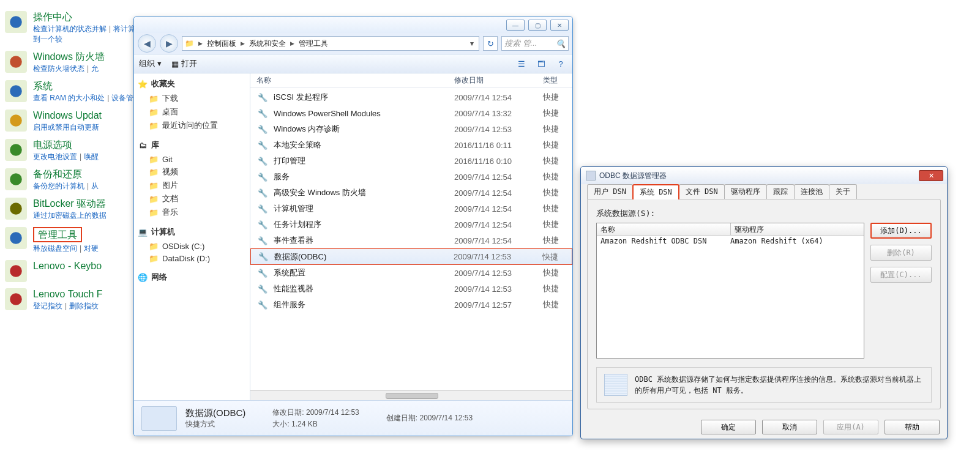  Describe the element at coordinates (411, 225) in the screenshot. I see `file-row: 🔧任务计划程序2009/7/14 12:54快捷` at that location.